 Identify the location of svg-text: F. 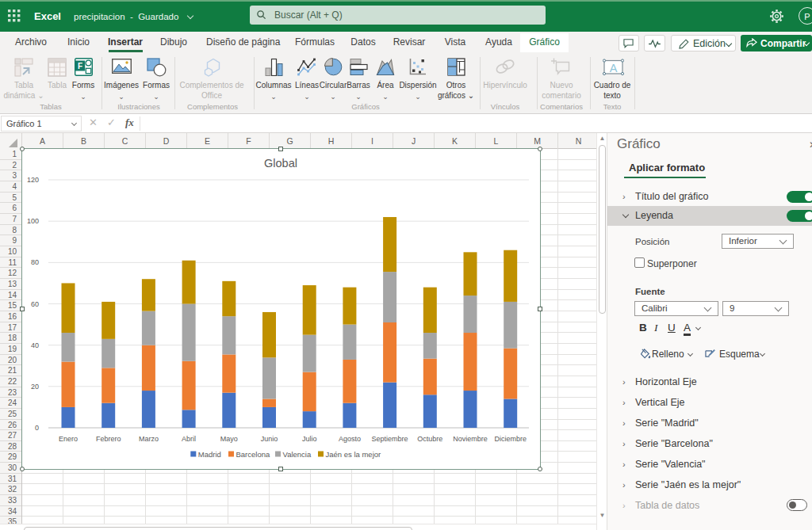
(79, 67).